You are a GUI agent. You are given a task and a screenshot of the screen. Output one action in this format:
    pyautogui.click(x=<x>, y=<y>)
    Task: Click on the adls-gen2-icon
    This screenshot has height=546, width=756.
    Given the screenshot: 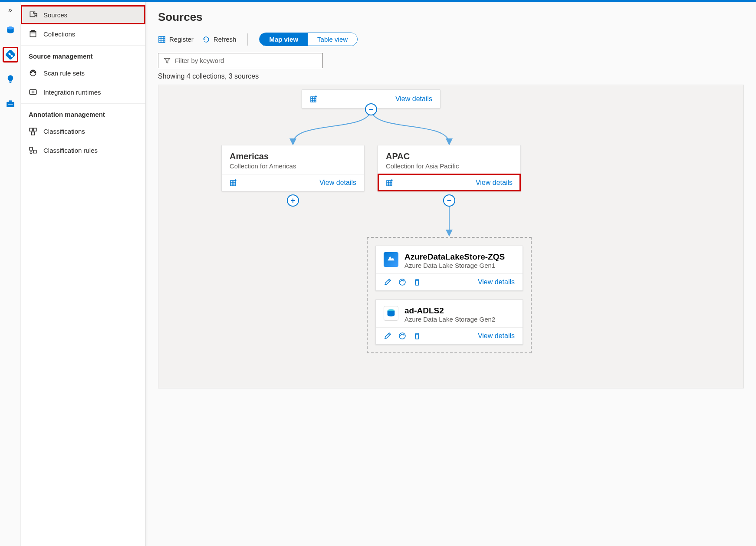 What is the action you would take?
    pyautogui.click(x=391, y=313)
    